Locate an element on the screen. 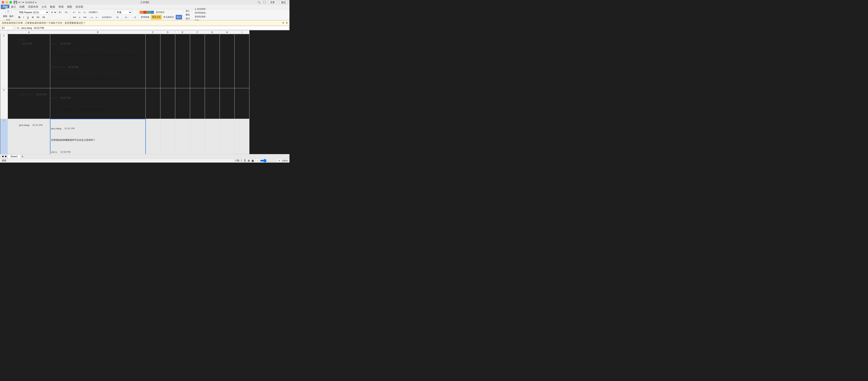 The image size is (868, 381). cell-g7 is located at coordinates (212, 137).